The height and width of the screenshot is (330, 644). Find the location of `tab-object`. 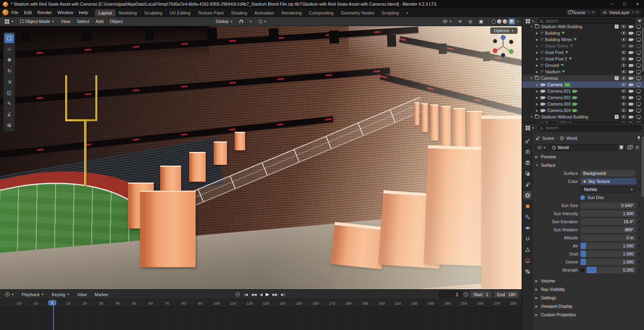

tab-object is located at coordinates (528, 206).